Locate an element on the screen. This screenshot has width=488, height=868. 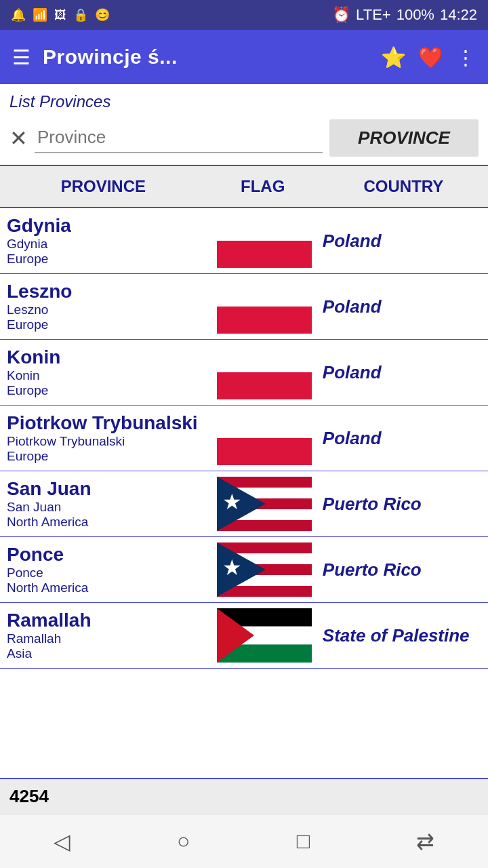
list-item: Gdynia Gdynia Europe Poland is located at coordinates (244, 241).